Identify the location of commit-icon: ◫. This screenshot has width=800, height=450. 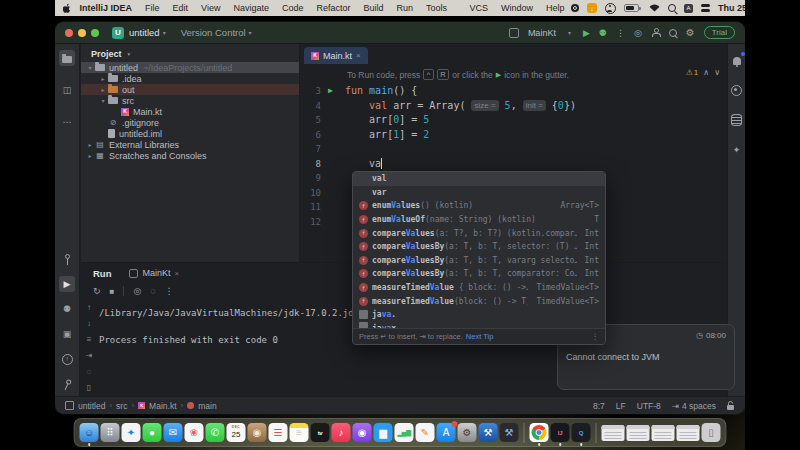
(67, 90).